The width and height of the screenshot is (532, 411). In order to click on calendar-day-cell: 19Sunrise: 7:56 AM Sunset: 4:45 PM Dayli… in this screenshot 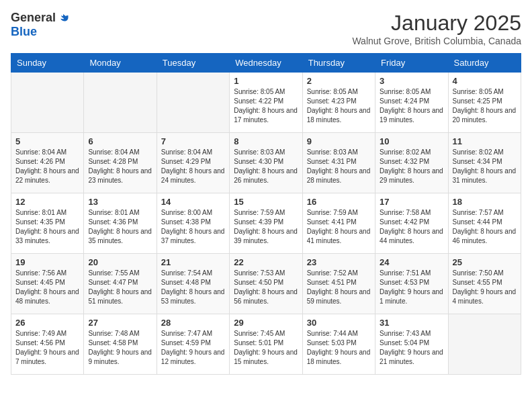, I will do `click(48, 284)`.